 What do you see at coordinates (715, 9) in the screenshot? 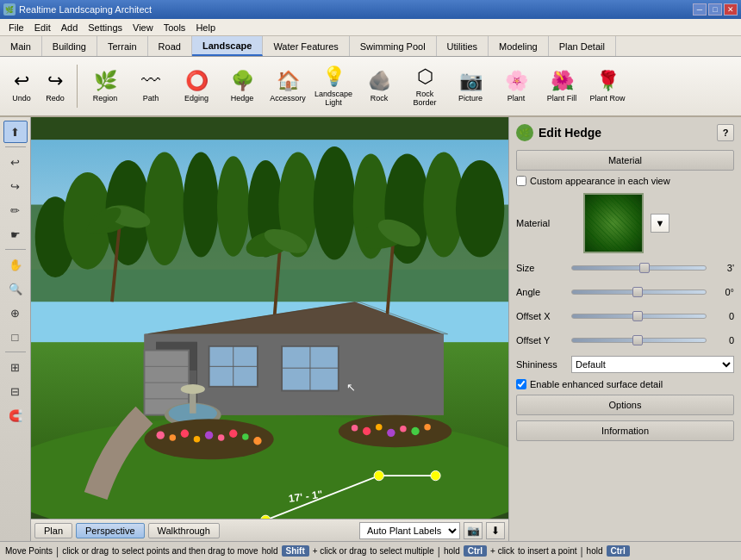
I see `maximize-button: □` at bounding box center [715, 9].